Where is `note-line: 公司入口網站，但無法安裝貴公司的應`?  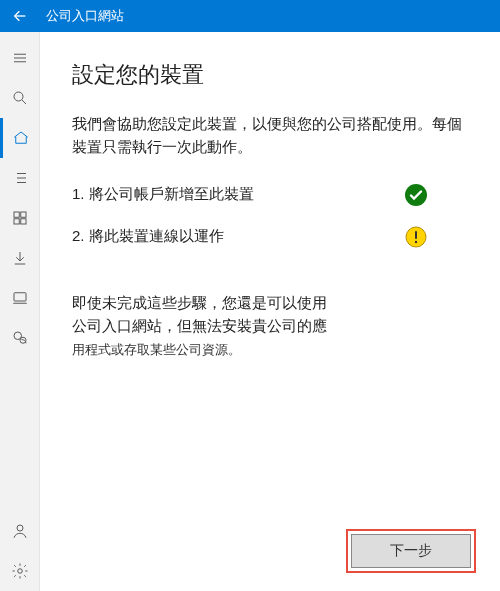
note-line: 公司入口網站，但無法安裝貴公司的應 is located at coordinates (200, 326).